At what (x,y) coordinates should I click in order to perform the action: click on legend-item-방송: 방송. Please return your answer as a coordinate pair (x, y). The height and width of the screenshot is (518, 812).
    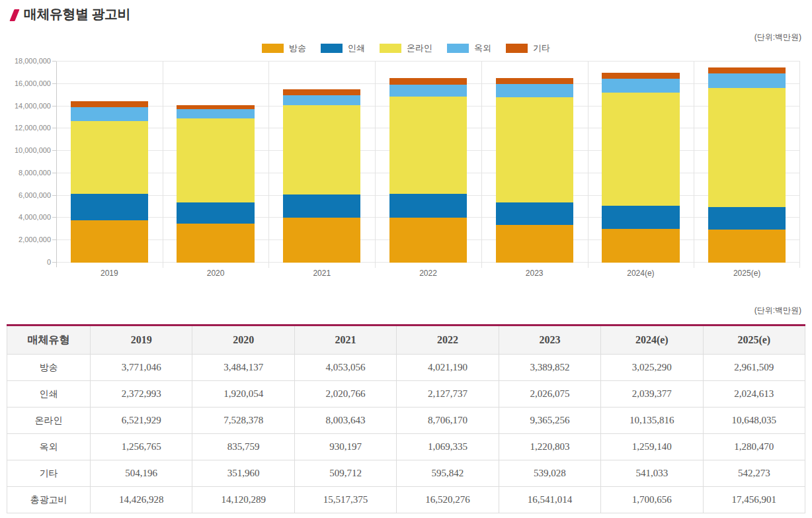
    Looking at the image, I should click on (284, 48).